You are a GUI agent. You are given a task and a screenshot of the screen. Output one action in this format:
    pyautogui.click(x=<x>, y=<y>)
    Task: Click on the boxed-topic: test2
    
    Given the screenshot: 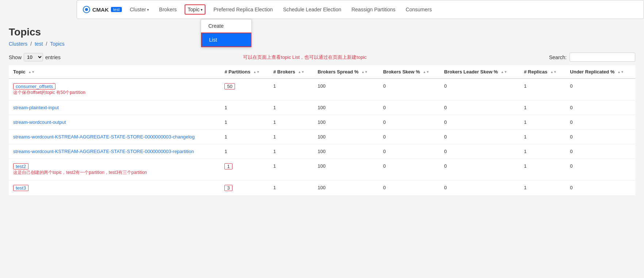 What is the action you would take?
    pyautogui.click(x=21, y=167)
    